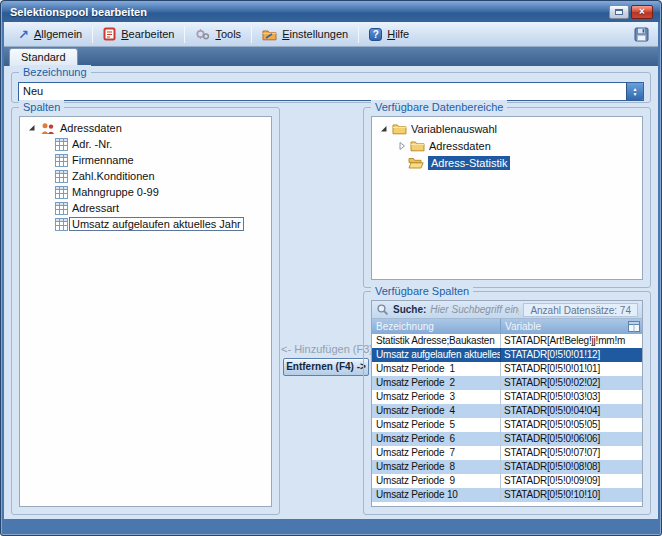  Describe the element at coordinates (642, 34) in the screenshot. I see `save-button` at that location.